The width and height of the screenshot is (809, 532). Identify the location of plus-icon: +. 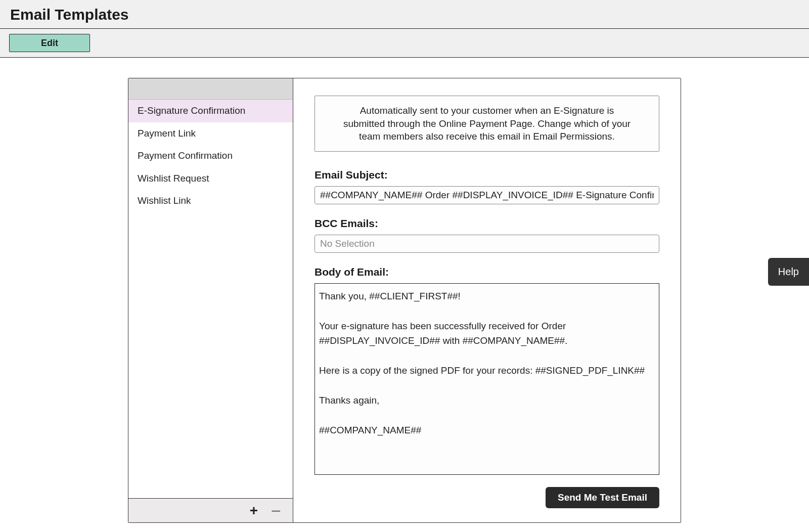
(254, 511).